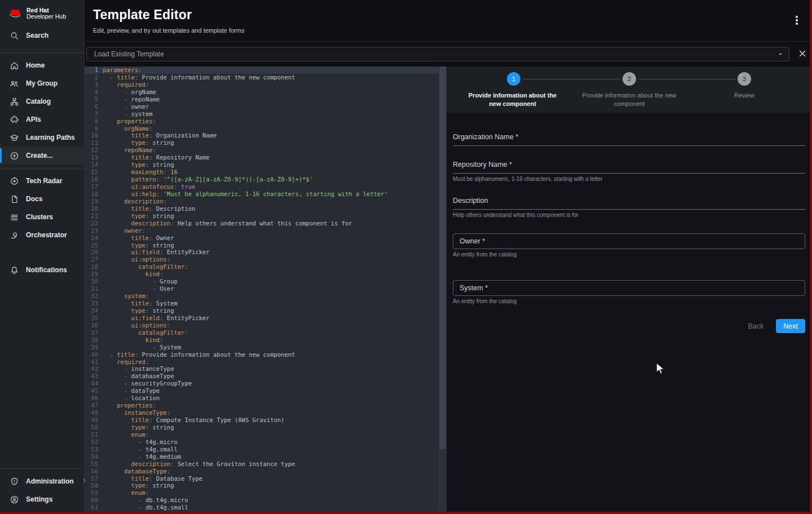 The height and width of the screenshot is (514, 812). What do you see at coordinates (266, 122) in the screenshot?
I see `code-line: 8 properties:` at bounding box center [266, 122].